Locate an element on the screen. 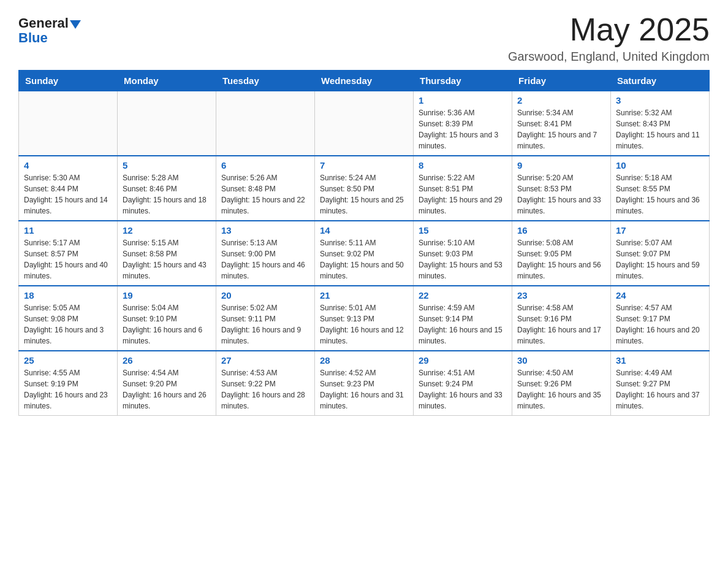 The width and height of the screenshot is (728, 563). table-row: 10Sunrise: 5:18 AM Sunset: 8:55 PM Dayli… is located at coordinates (661, 188).